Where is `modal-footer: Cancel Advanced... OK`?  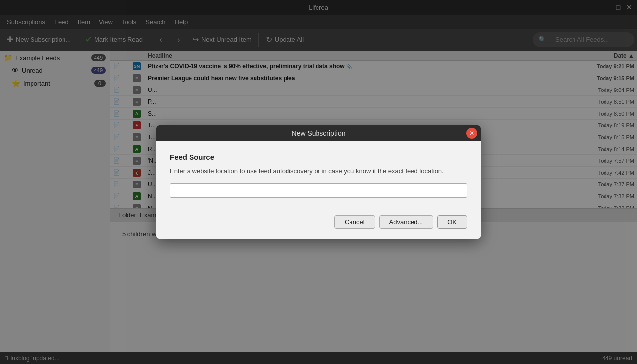 modal-footer: Cancel Advanced... OK is located at coordinates (318, 224).